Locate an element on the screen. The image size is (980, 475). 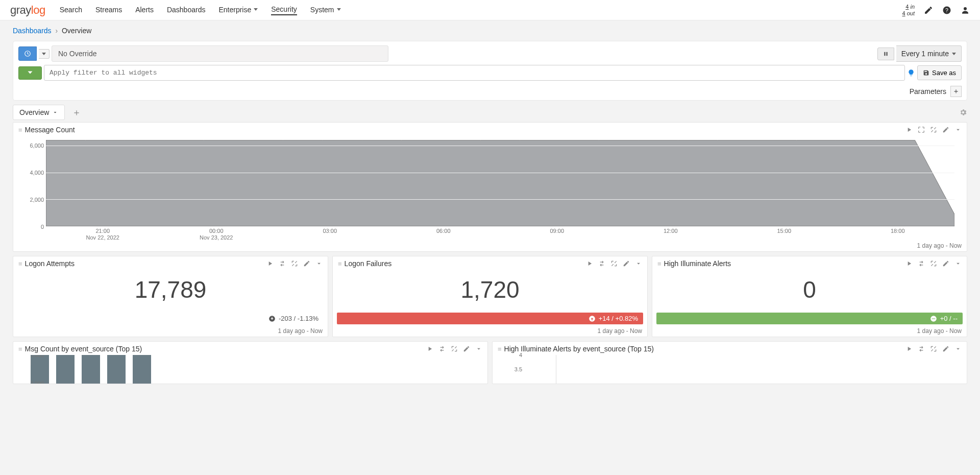
filter-toggle-button is located at coordinates (30, 73).